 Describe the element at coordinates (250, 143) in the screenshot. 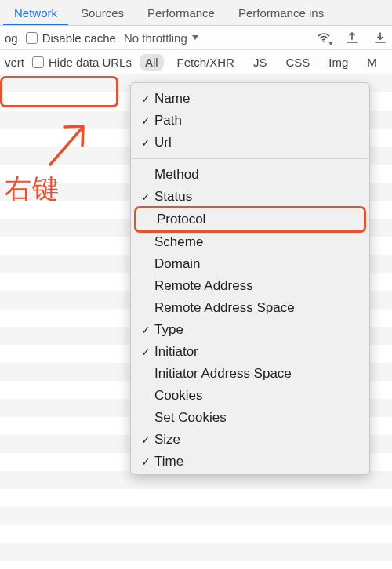

I see `context-menu-item: ✓Url` at that location.